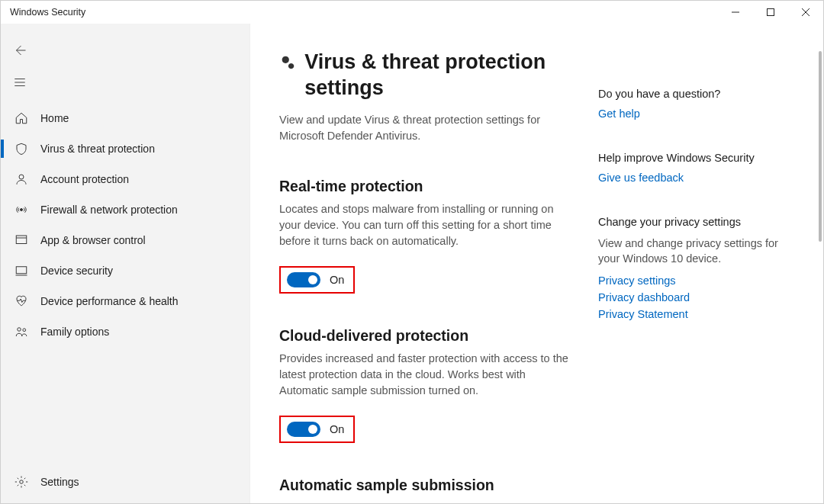 The image size is (824, 504). What do you see at coordinates (806, 12) in the screenshot?
I see `close-button` at bounding box center [806, 12].